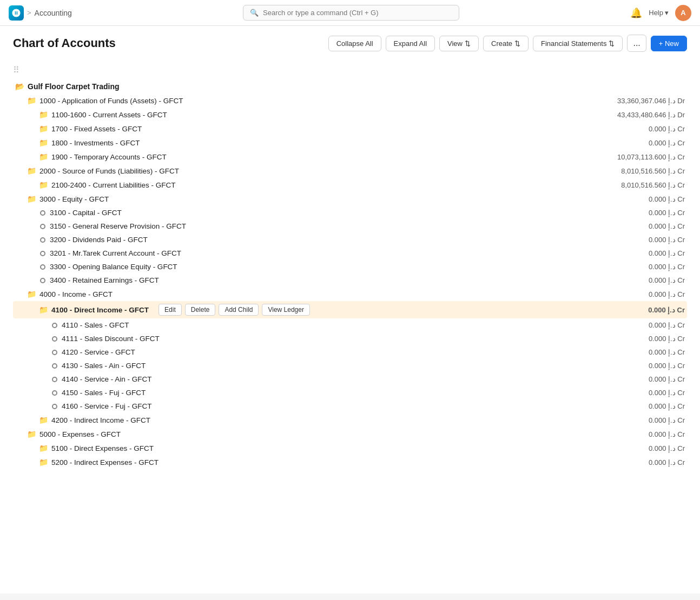  I want to click on item-label: 4140 - Service - Ain - GFCT, so click(107, 379).